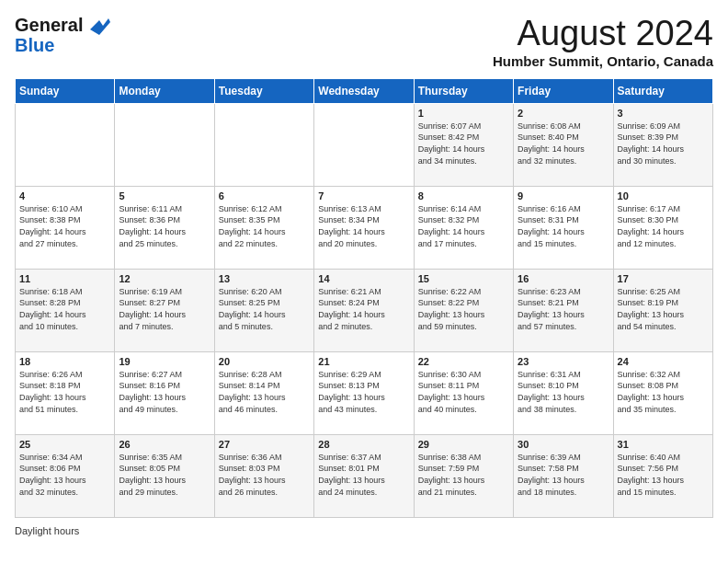 This screenshot has width=728, height=563. I want to click on daylight-label: Daylight hours, so click(47, 531).